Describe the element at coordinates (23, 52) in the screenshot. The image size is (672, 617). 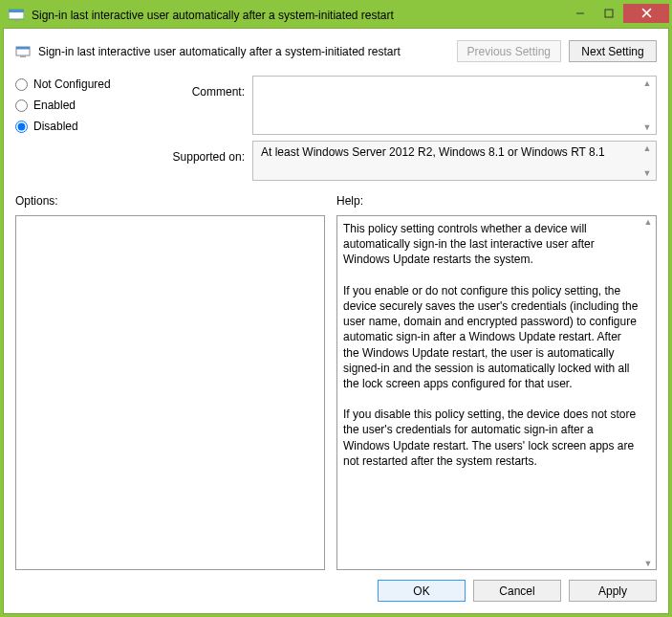
I see `policy-icon` at that location.